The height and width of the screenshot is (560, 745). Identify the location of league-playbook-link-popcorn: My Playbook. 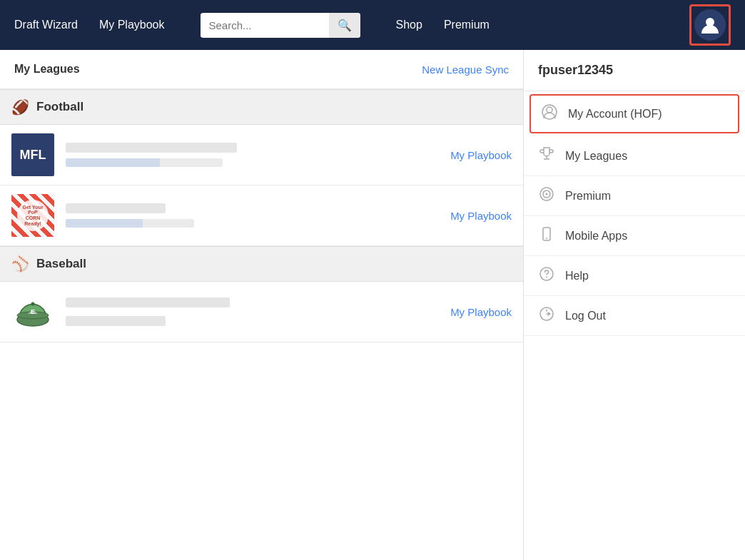
(481, 215).